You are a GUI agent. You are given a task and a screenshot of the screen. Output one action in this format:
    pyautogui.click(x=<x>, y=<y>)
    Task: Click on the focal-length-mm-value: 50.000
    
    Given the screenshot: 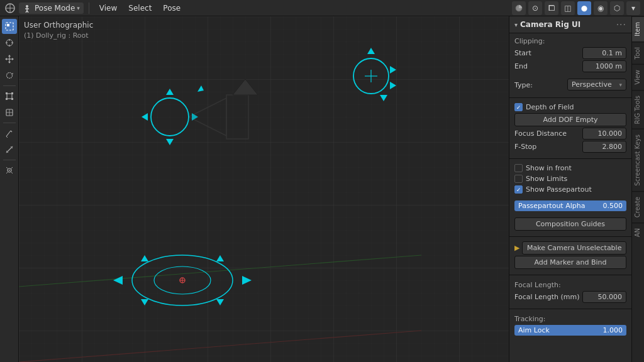 What is the action you would take?
    pyautogui.click(x=604, y=297)
    